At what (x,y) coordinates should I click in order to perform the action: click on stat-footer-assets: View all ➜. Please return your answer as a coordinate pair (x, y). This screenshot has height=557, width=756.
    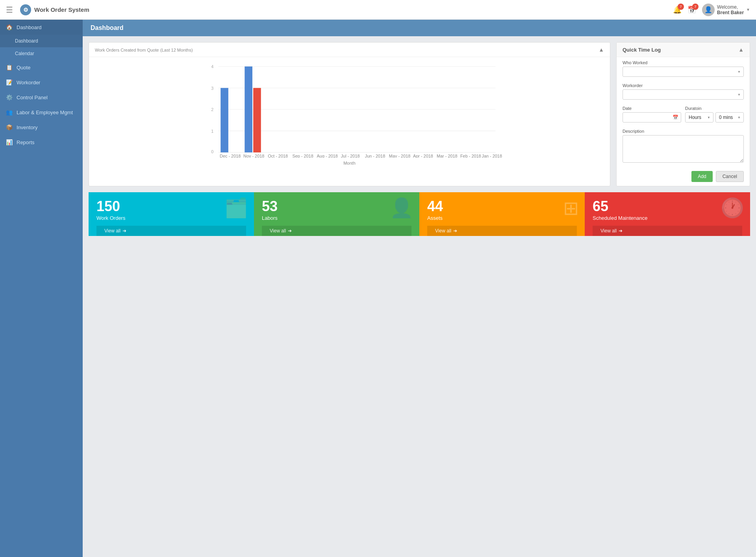
    Looking at the image, I should click on (502, 231).